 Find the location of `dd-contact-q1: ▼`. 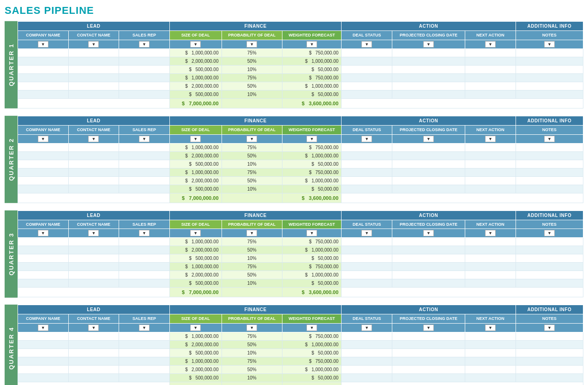

dd-contact-q1: ▼ is located at coordinates (94, 44).